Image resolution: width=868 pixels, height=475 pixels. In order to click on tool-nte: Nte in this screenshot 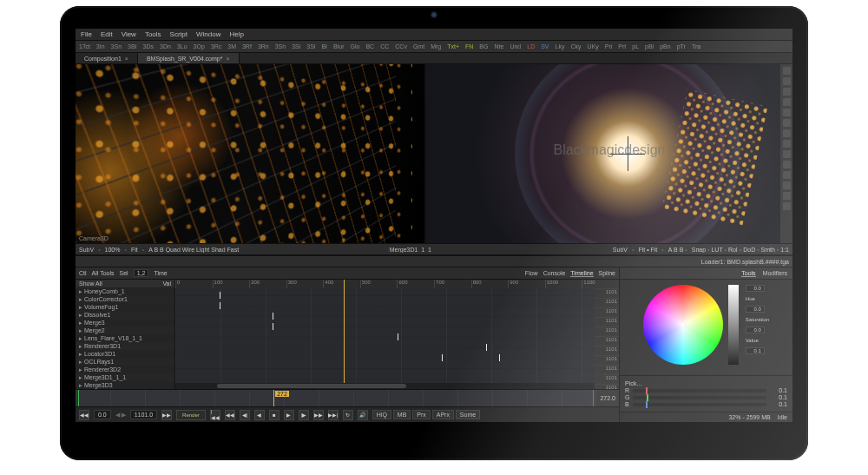, I will do `click(498, 47)`.